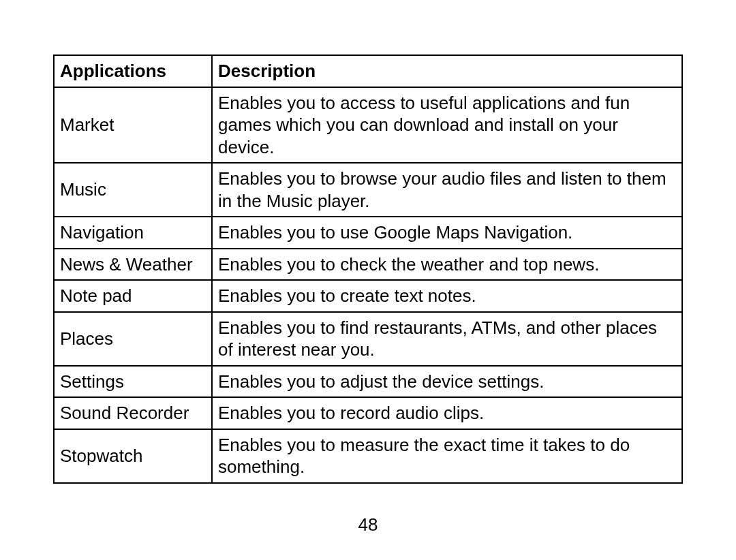 The width and height of the screenshot is (736, 560). What do you see at coordinates (368, 382) in the screenshot?
I see `table-row: Settings Enables you to adjust the devic…` at bounding box center [368, 382].